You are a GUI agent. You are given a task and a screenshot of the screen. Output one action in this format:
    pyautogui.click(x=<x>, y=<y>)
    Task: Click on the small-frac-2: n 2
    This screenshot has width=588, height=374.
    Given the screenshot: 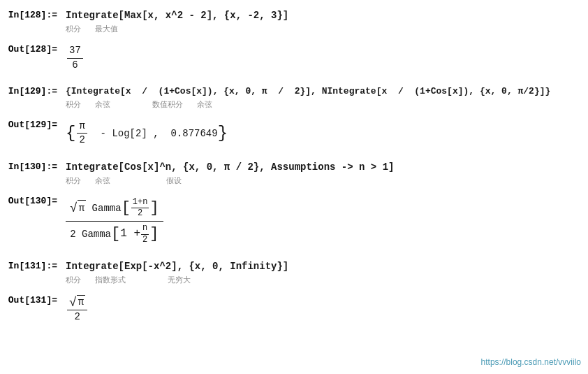 What is the action you would take?
    pyautogui.click(x=145, y=234)
    